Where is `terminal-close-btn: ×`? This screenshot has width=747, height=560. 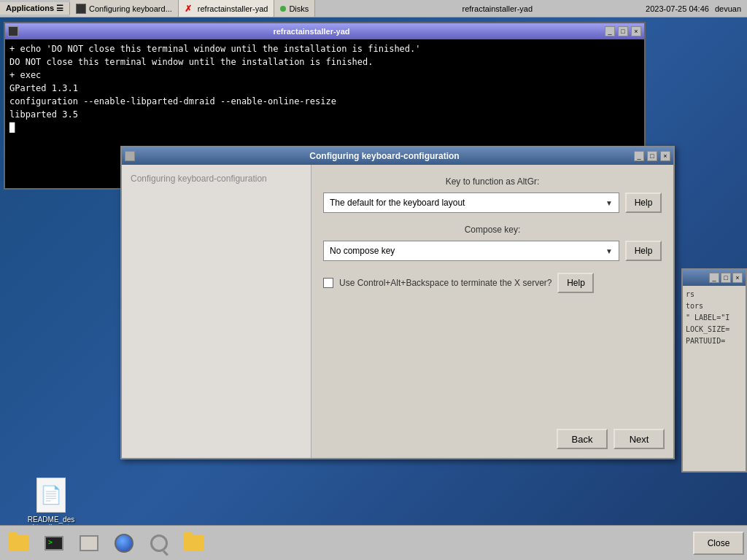 terminal-close-btn: × is located at coordinates (636, 31).